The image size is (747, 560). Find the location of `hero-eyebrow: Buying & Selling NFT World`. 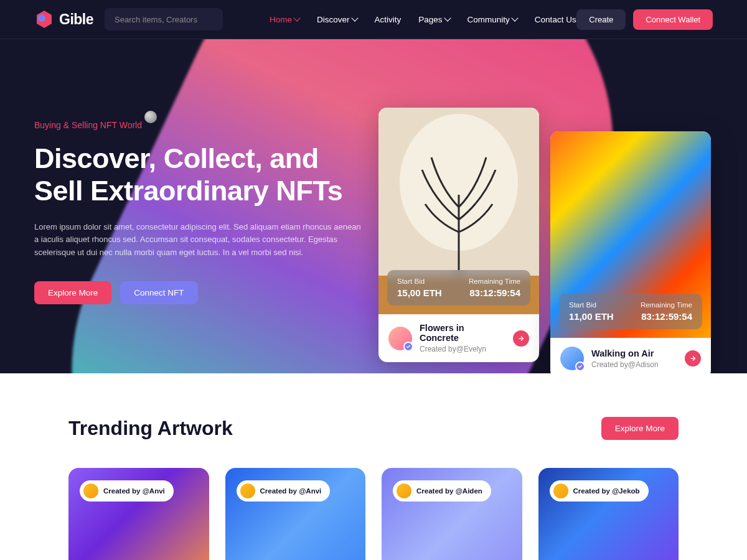

hero-eyebrow: Buying & Selling NFT World is located at coordinates (199, 125).